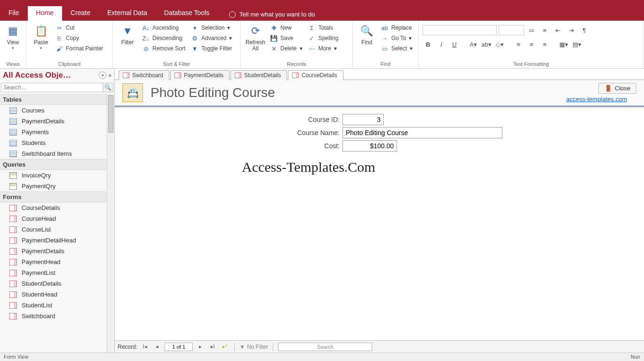 This screenshot has width=644, height=361. Describe the element at coordinates (212, 48) in the screenshot. I see `toggle-filter-button: ▼Toggle Filter` at that location.